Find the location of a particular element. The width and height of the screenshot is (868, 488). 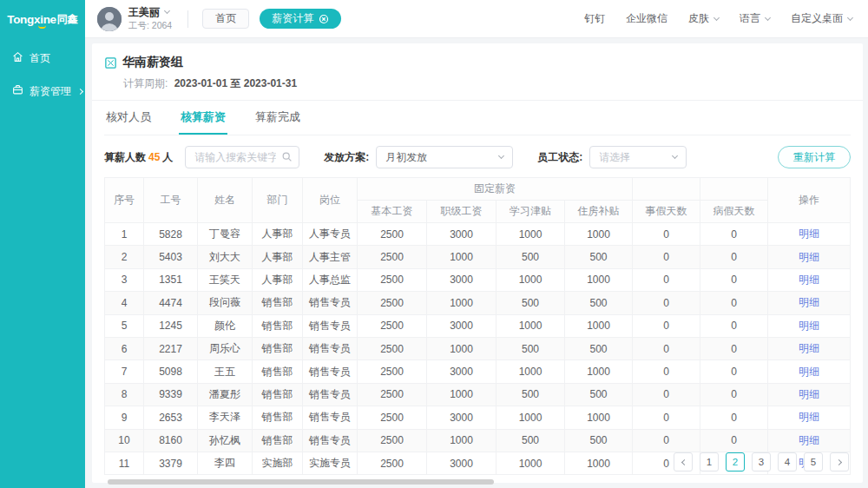

table-cell: 2653 is located at coordinates (171, 418).